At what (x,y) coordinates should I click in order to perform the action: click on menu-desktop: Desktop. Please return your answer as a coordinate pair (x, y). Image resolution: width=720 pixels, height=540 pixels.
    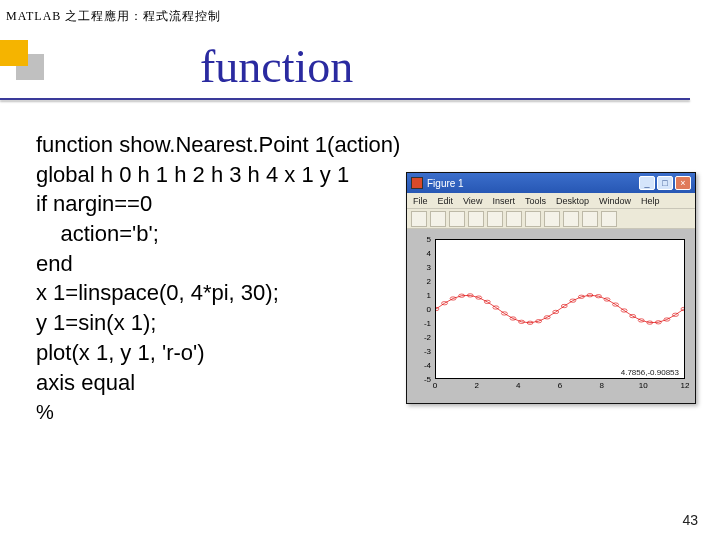
    Looking at the image, I should click on (572, 201).